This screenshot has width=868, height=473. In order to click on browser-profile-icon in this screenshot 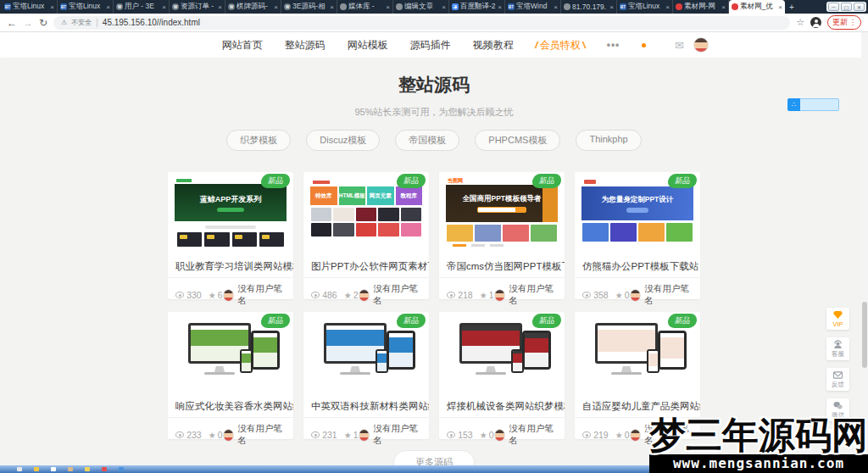, I will do `click(815, 22)`.